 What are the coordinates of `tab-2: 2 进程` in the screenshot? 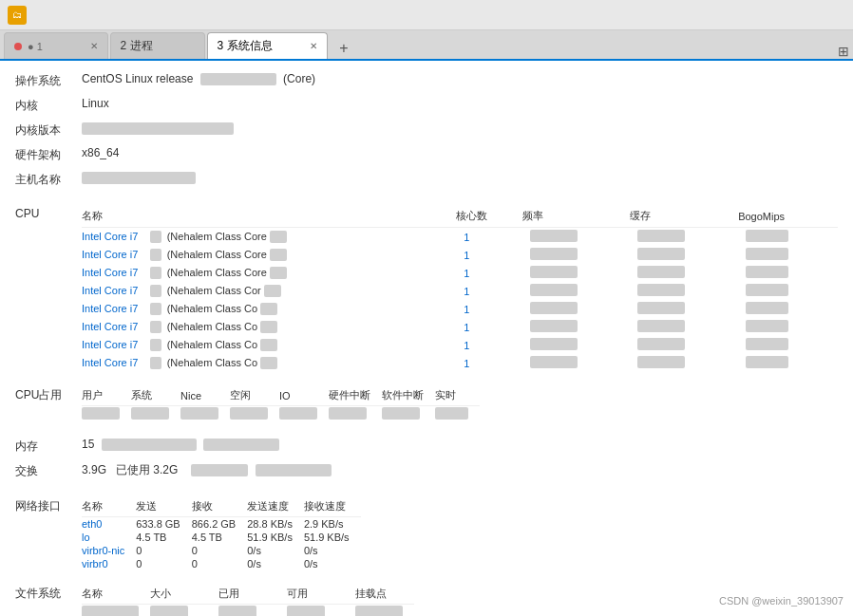 It's located at (158, 46).